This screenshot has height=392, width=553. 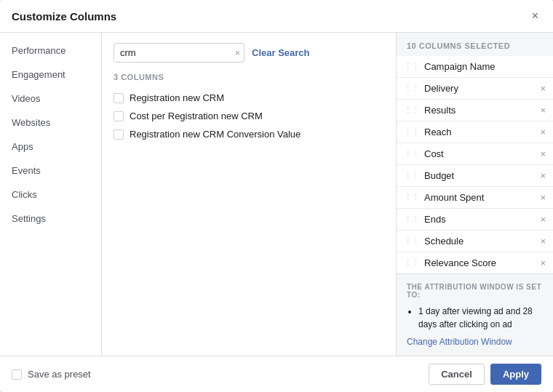 I want to click on selected-item-label-campaign-name: Campaign Name, so click(x=480, y=67).